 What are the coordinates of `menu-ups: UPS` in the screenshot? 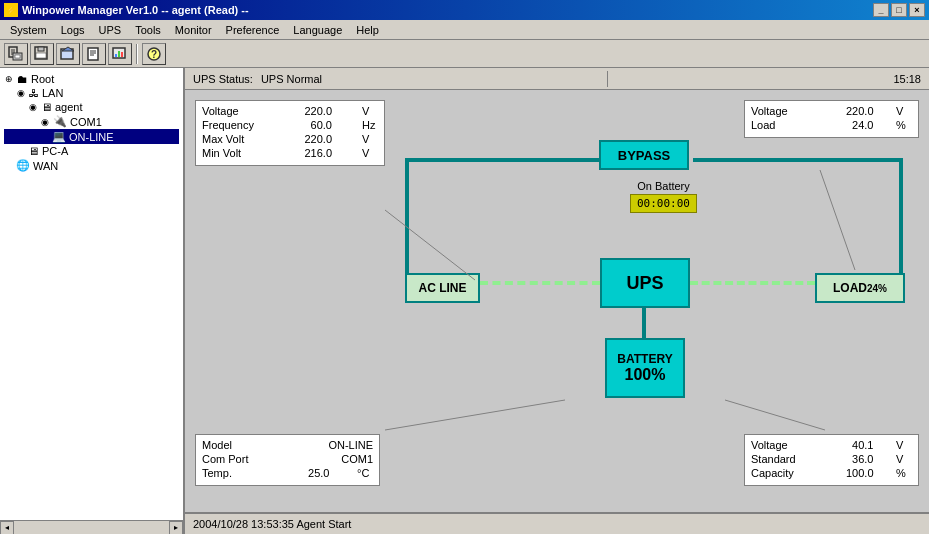 It's located at (110, 30).